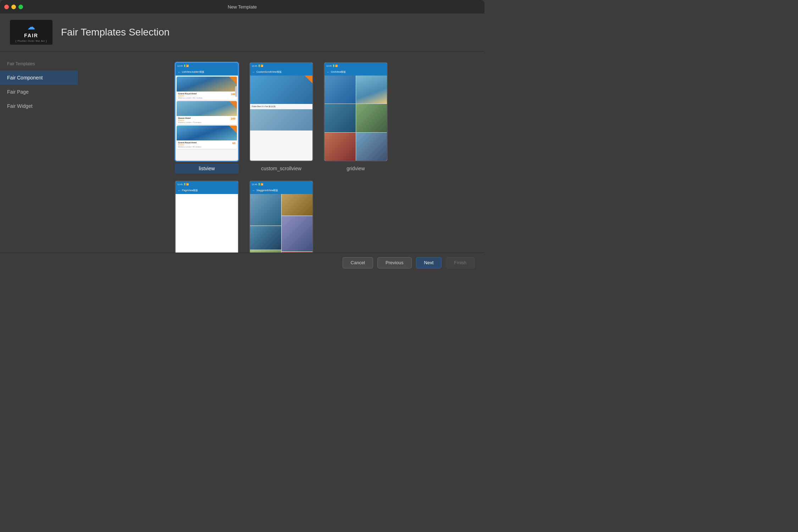 This screenshot has height=532, width=798. I want to click on hotel-card-1: ♡ Grand Royal Hotel ★★★★☆ Wireless Londo…, so click(207, 88).